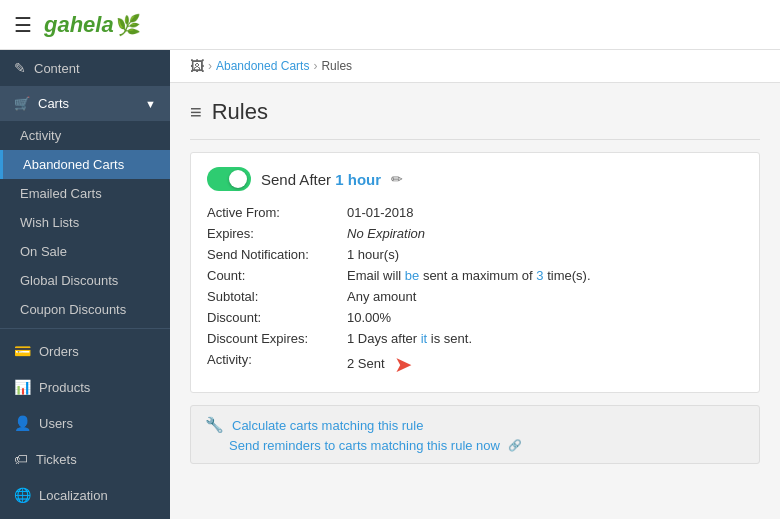 The width and height of the screenshot is (780, 519). What do you see at coordinates (64, 388) in the screenshot?
I see `products-label: Products` at bounding box center [64, 388].